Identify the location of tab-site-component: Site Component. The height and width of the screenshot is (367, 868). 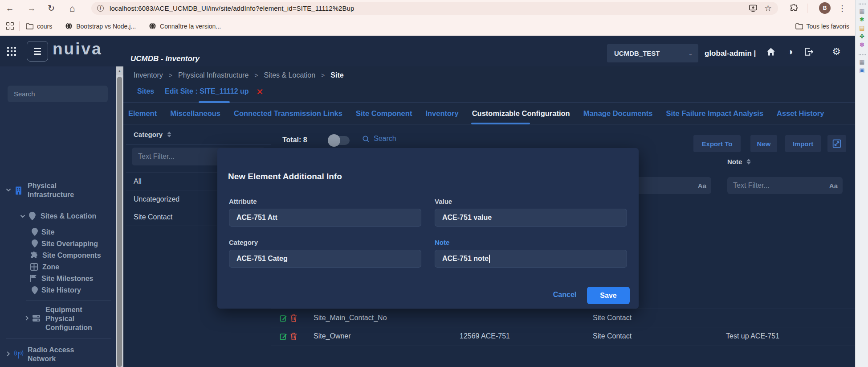
(384, 113).